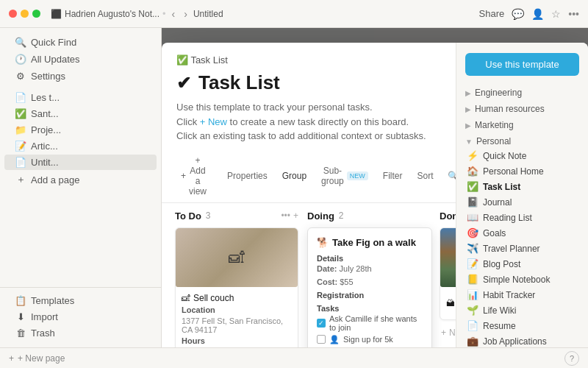 Image resolution: width=588 pixels, height=368 pixels. What do you see at coordinates (370, 308) in the screenshot?
I see `popup-tasks-label: Tasks` at bounding box center [370, 308].